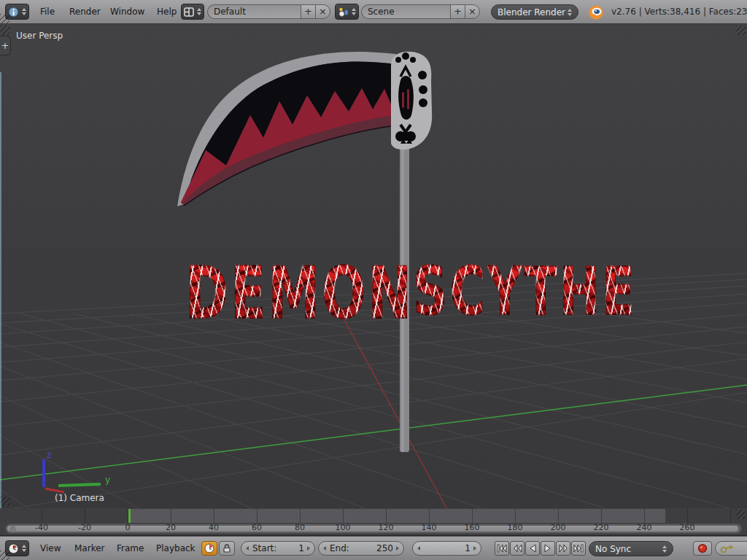  I want to click on model-text-scythe: SCYTHE, so click(525, 292).